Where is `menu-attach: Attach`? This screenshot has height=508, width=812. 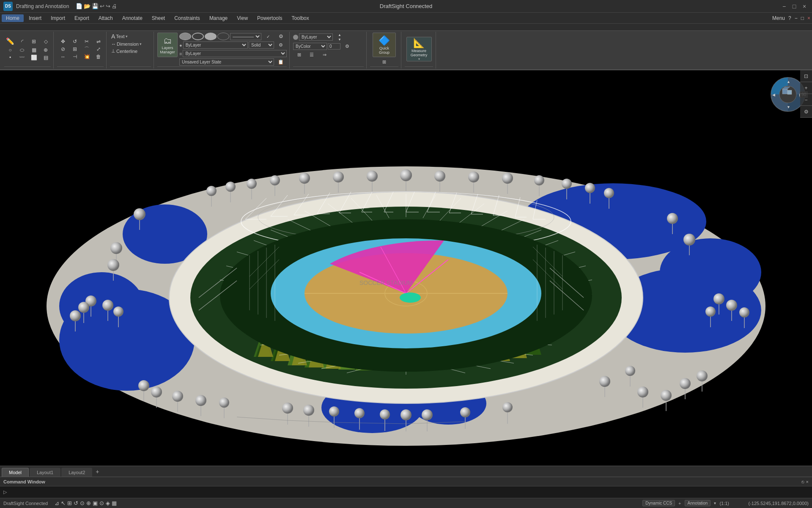
menu-attach: Attach is located at coordinates (106, 18).